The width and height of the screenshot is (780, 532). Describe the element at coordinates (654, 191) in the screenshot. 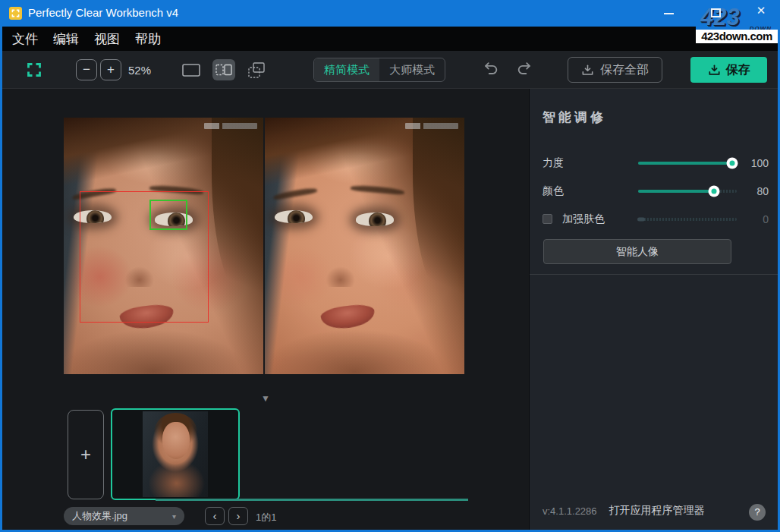

I see `slider-rows: 力度 100 颜色 80 加强` at that location.